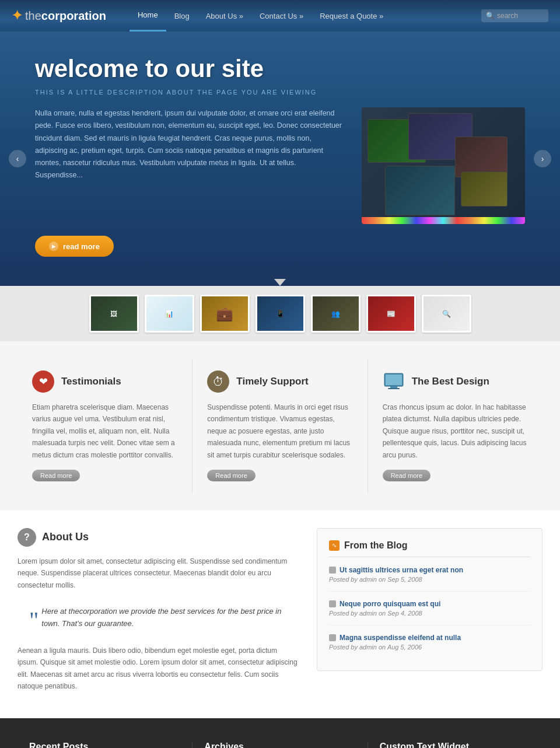 The height and width of the screenshot is (748, 560). Describe the element at coordinates (306, 16) in the screenshot. I see `main-nav: Home Blog About Us » Contact Us » Reques…` at that location.